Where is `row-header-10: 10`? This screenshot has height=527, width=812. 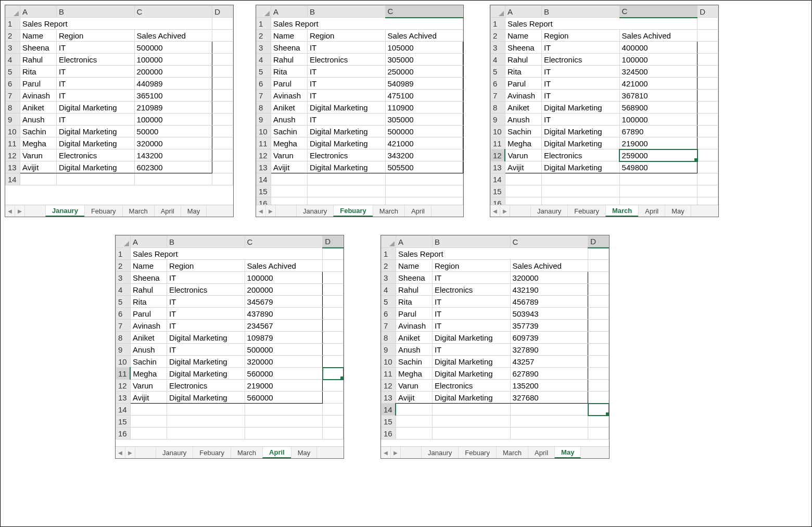 row-header-10: 10 is located at coordinates (498, 131).